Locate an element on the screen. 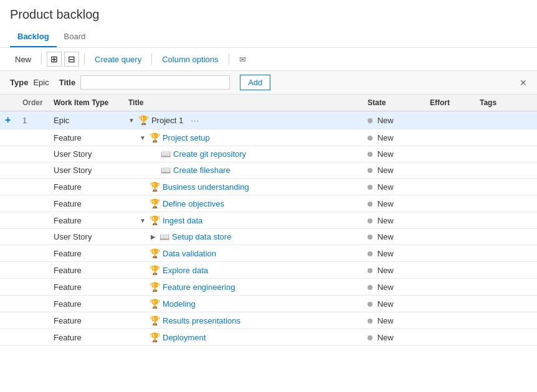 The width and height of the screenshot is (537, 392). table-row: Feature 🏆 Feature engineering New is located at coordinates (268, 287).